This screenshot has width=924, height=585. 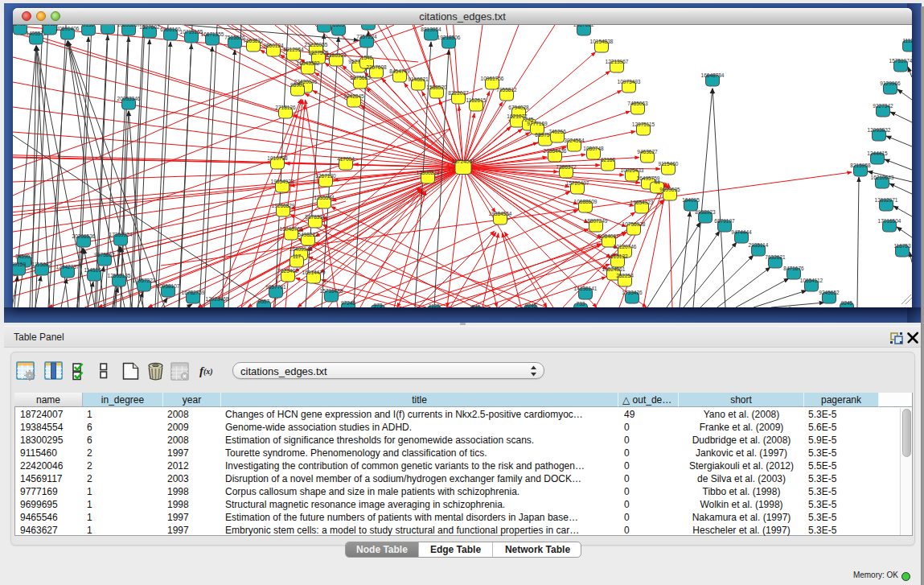 What do you see at coordinates (632, 171) in the screenshot?
I see `svg-text: 10025433` at bounding box center [632, 171].